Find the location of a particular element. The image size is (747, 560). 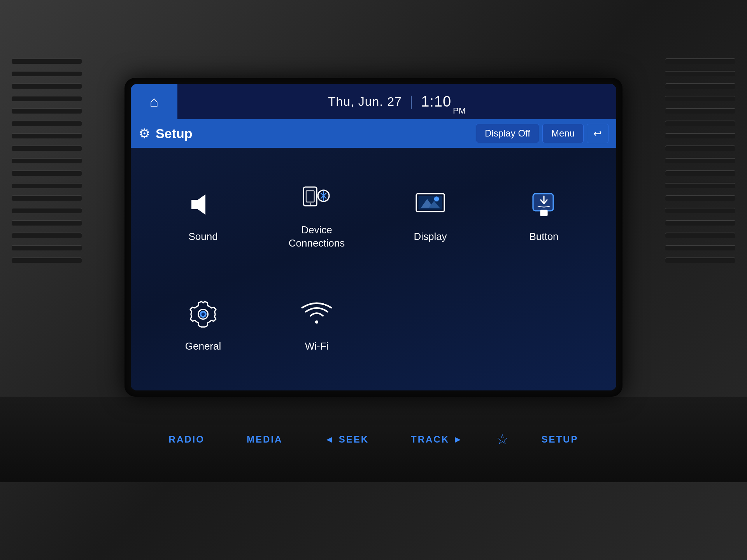

display-off-button: Display Off is located at coordinates (507, 133).